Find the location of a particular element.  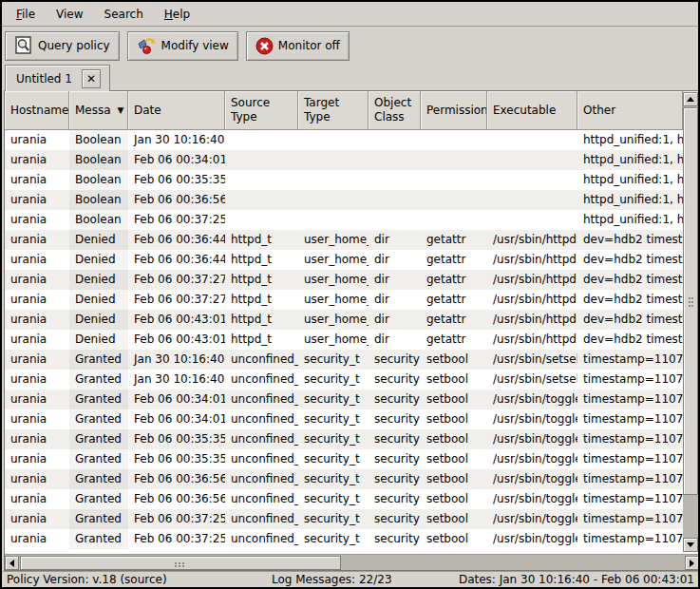

menu-search: Search is located at coordinates (123, 14).